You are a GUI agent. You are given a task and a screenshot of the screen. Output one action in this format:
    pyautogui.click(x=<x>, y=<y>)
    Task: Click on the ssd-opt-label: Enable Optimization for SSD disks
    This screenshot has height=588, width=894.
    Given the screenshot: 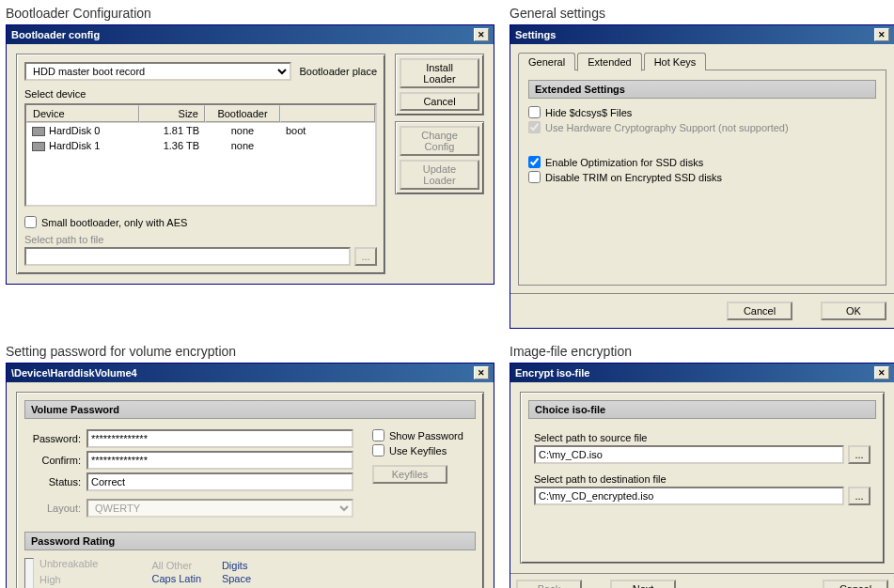 What is the action you would take?
    pyautogui.click(x=624, y=162)
    